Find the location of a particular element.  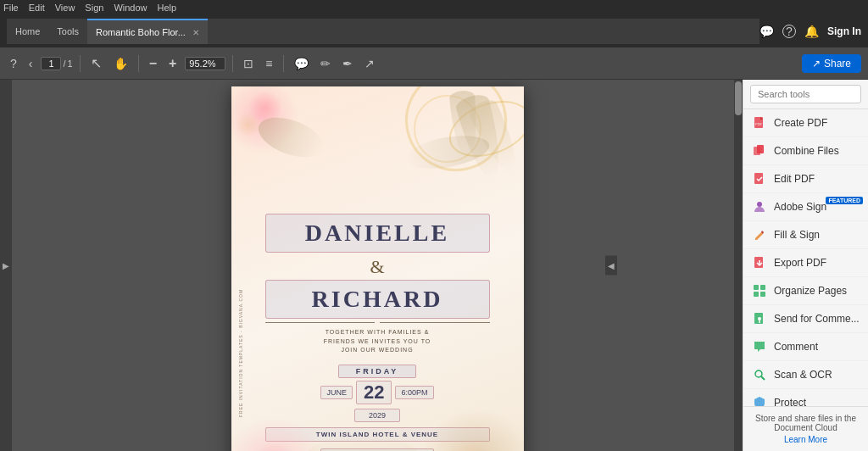

share-button: ↗ Share is located at coordinates (832, 64).